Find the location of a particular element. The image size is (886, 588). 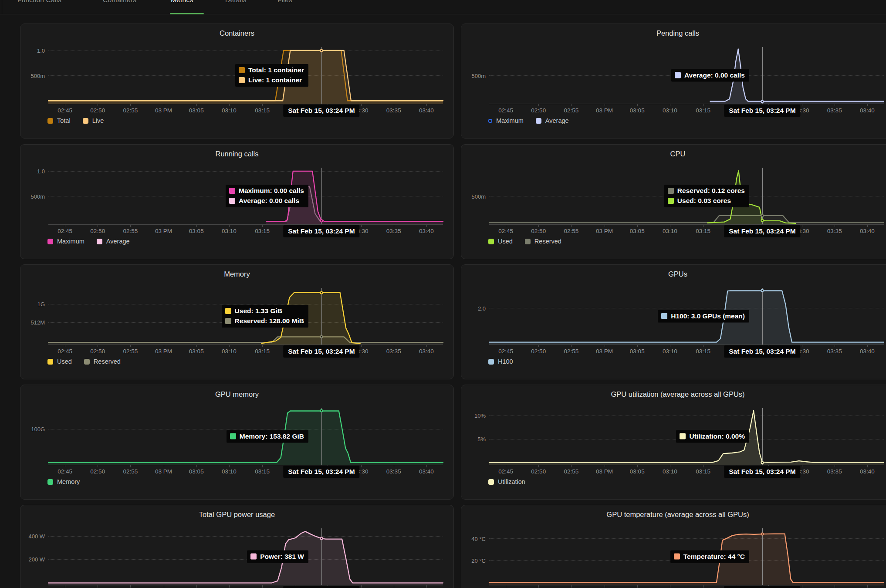

tab-metrics: Metrics is located at coordinates (182, 2).